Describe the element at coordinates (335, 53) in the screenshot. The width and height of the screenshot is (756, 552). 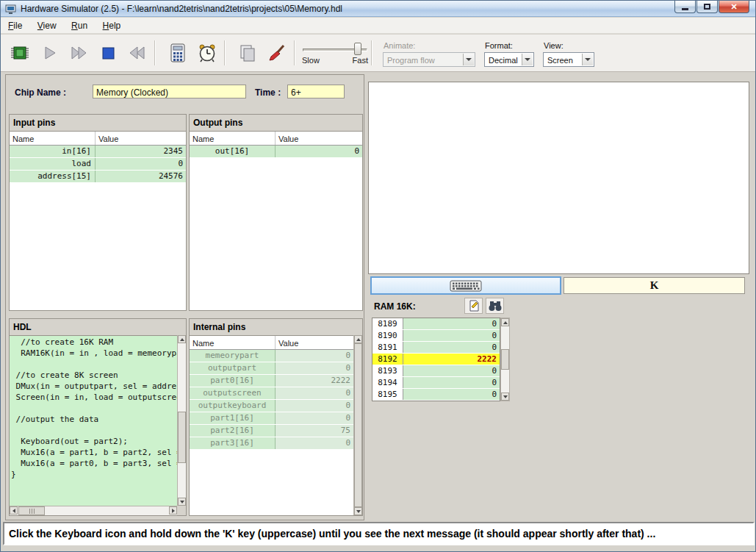
I see `speed-slider: Slow Fast` at that location.